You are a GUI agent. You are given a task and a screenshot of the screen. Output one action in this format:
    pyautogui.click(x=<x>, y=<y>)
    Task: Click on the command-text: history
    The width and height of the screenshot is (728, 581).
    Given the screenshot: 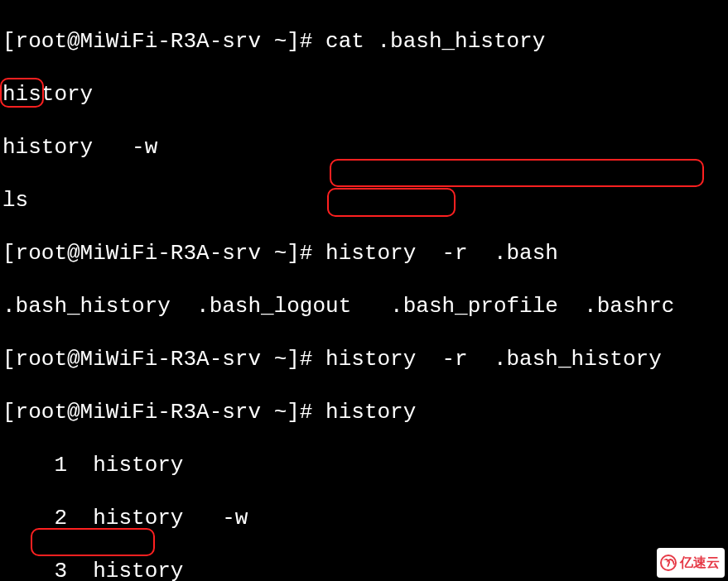 What is the action you would take?
    pyautogui.click(x=371, y=412)
    